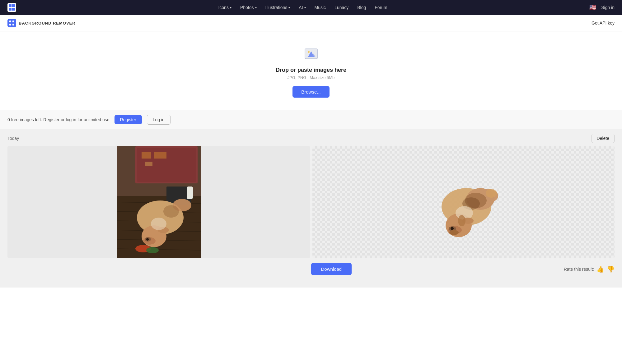  I want to click on download-button: Download, so click(332, 269).